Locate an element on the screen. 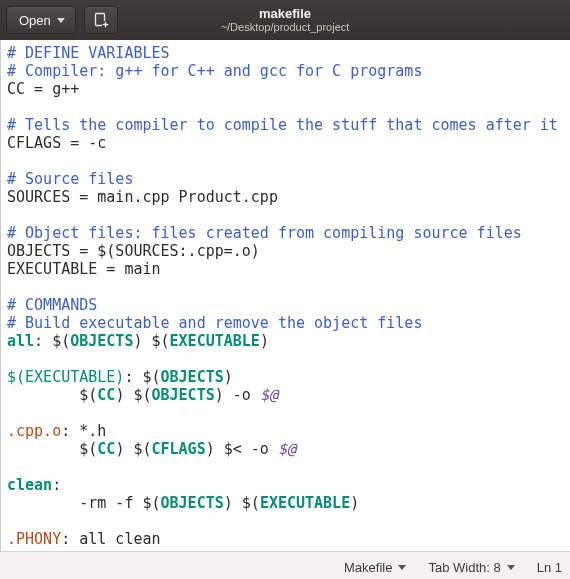  editor-line: .PHONY: all clean is located at coordinates (286, 539).